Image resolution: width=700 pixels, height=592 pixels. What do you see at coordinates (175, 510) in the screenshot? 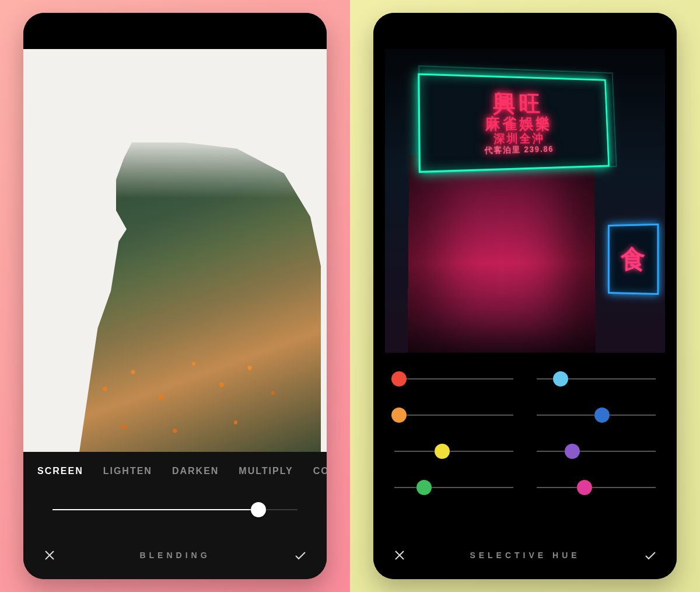
I see `blend-intensity-slider` at bounding box center [175, 510].